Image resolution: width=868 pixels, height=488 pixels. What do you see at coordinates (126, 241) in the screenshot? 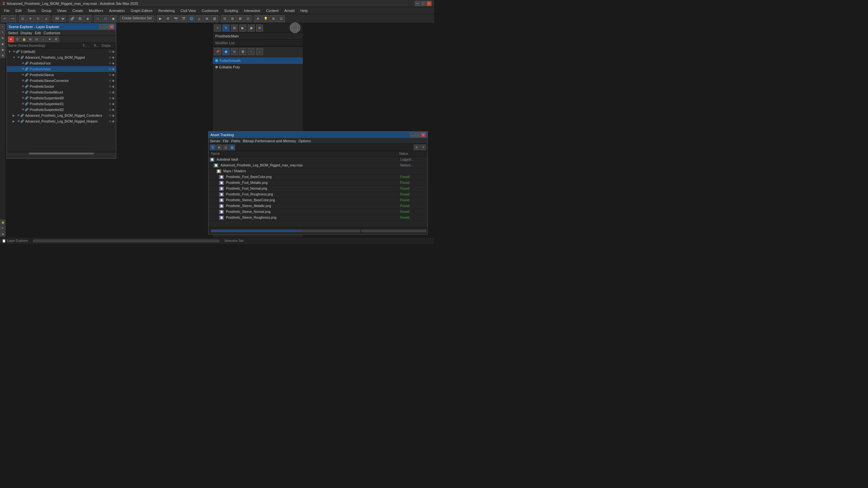
I see `timeline-scrollbar` at bounding box center [126, 241].